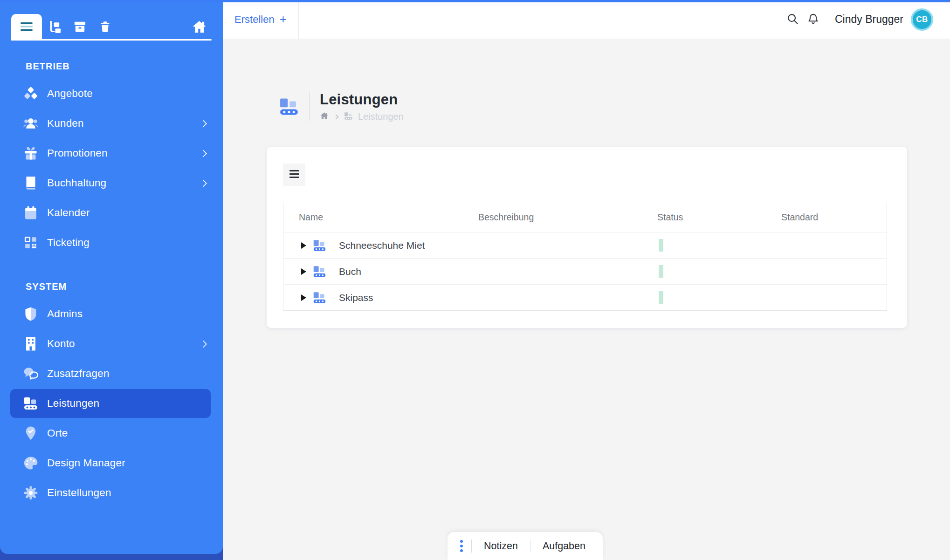  I want to click on sidebar-item-label: Einstellungen, so click(79, 493).